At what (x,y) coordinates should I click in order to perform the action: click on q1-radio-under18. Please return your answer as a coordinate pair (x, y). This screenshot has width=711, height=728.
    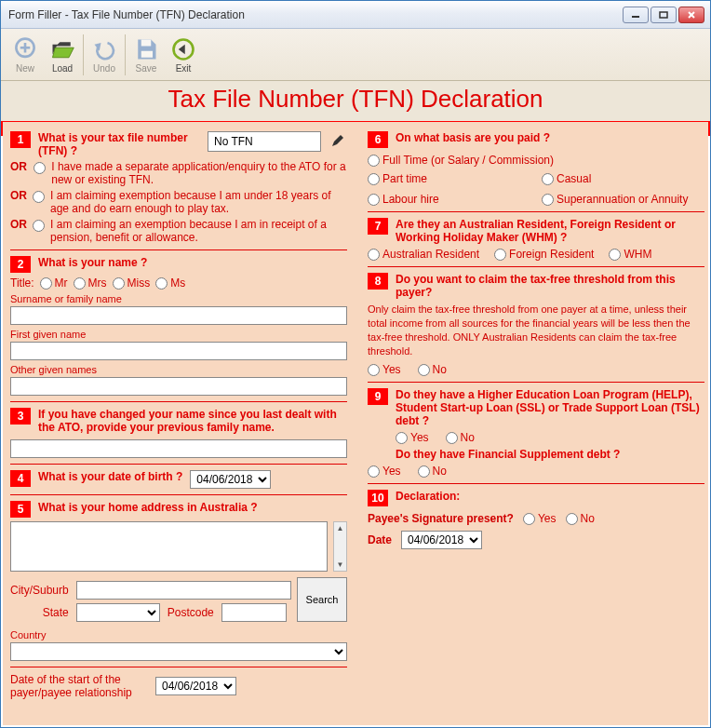
    Looking at the image, I should click on (39, 197).